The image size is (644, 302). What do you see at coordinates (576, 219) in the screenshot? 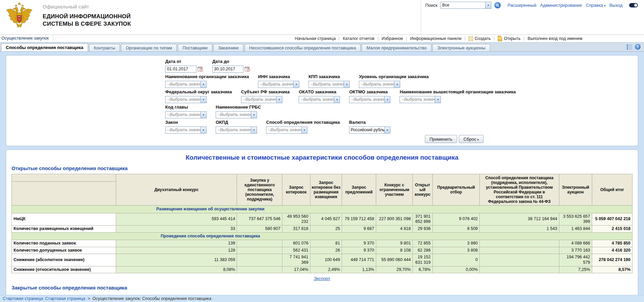
I see `table-cell: 3 553 625 657 399` at bounding box center [576, 219].